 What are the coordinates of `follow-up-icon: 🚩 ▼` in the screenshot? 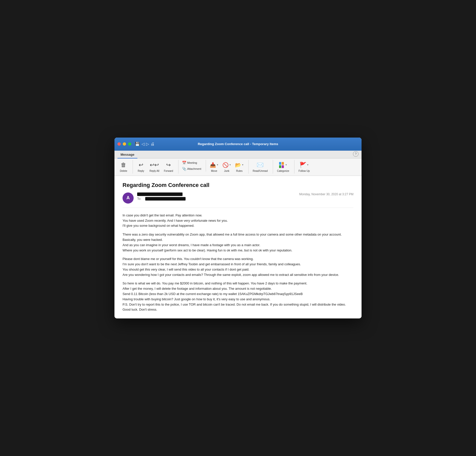 It's located at (304, 165).